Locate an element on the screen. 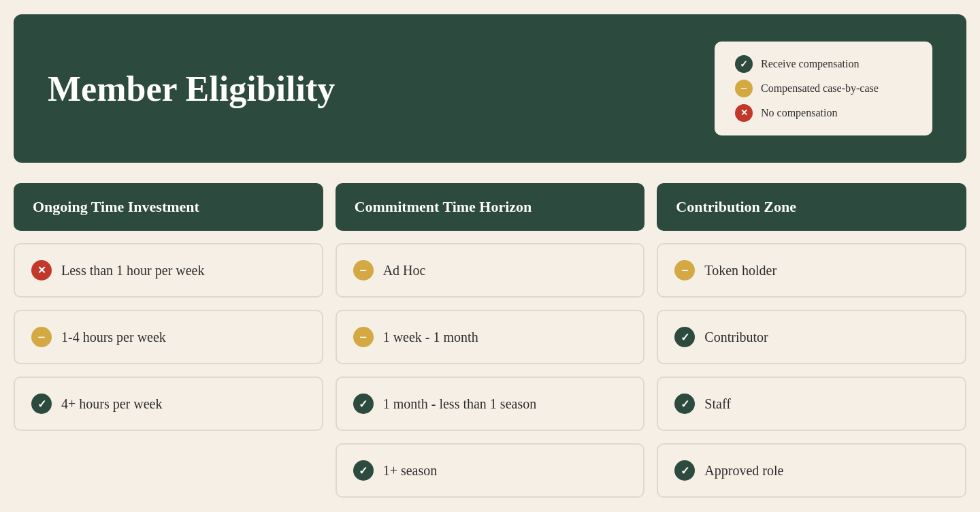 The height and width of the screenshot is (512, 980). cell-col3-row3: Staff is located at coordinates (811, 404).